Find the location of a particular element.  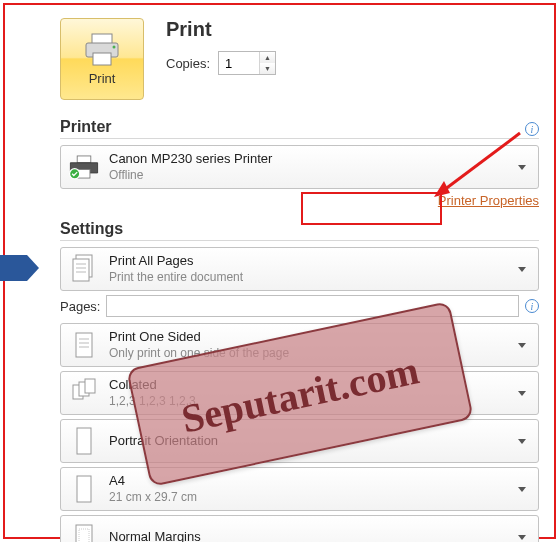

print-title: Print is located at coordinates (221, 30).